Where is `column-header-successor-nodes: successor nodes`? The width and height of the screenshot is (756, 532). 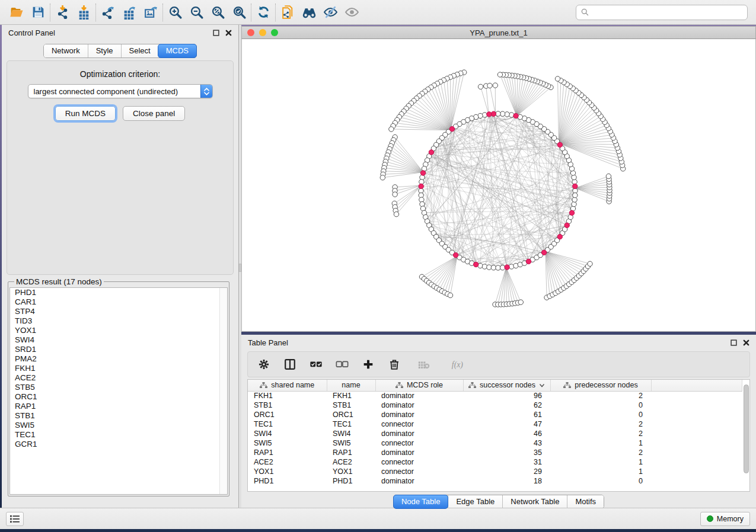
column-header-successor-nodes: successor nodes is located at coordinates (506, 385).